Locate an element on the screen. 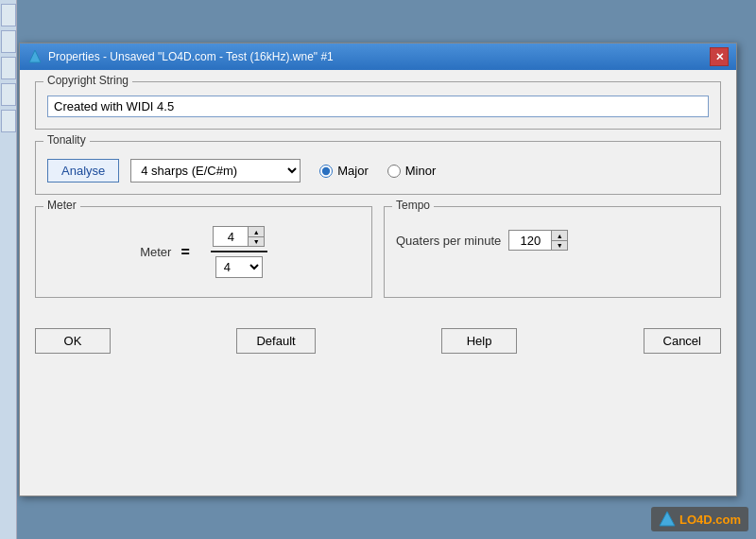 The width and height of the screenshot is (756, 539). tempo-spin-buttons: ▲ ▼ is located at coordinates (559, 240).